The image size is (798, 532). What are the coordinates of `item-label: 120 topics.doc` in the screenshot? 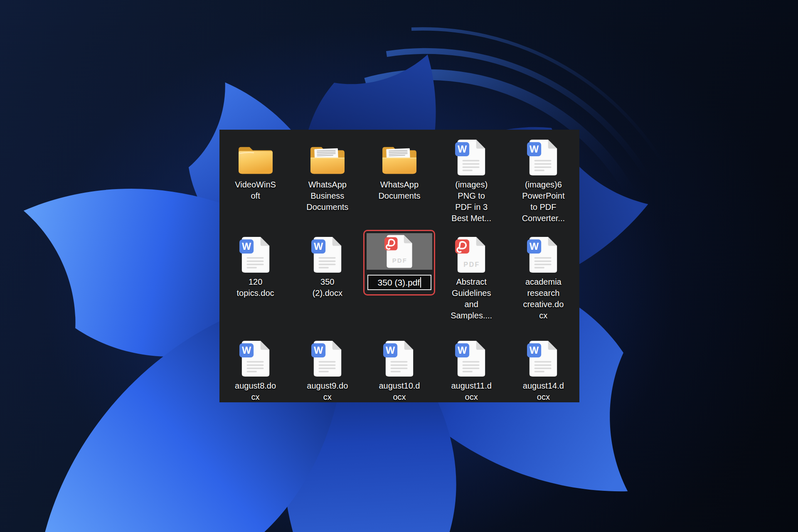 It's located at (256, 288).